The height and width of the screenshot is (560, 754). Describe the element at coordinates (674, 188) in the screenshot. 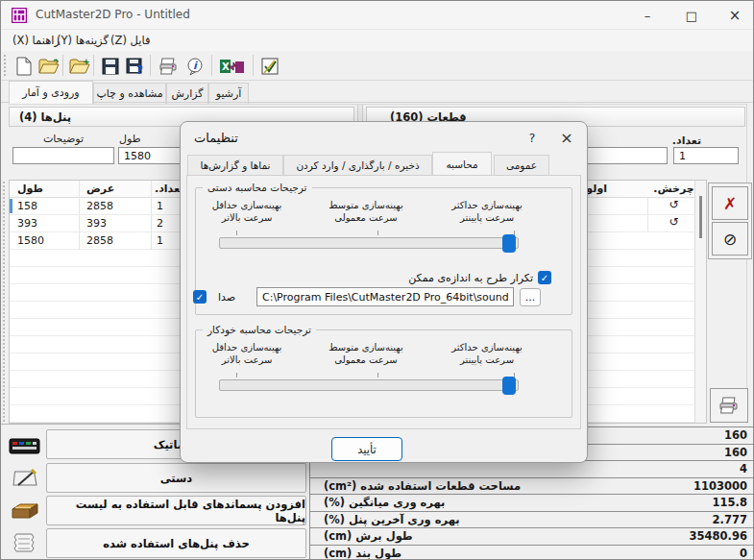

I see `col-rotation: چرخش.` at that location.